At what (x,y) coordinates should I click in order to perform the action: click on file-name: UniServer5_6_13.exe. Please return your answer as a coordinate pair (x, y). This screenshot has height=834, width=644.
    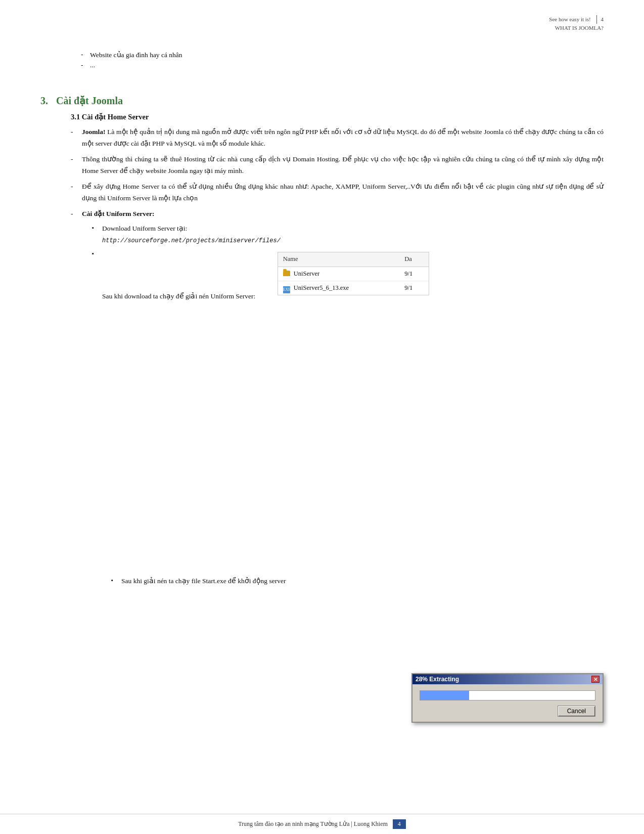
    Looking at the image, I should click on (321, 288).